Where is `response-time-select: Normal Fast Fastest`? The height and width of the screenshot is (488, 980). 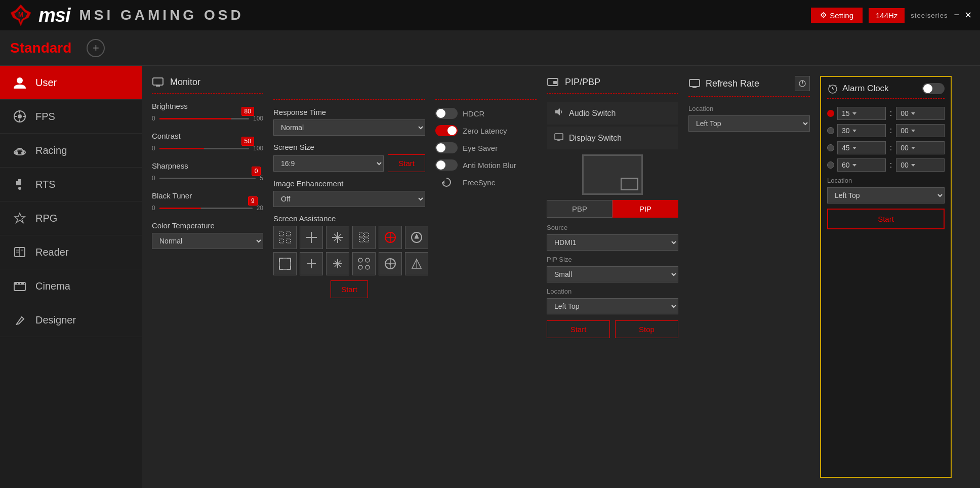
response-time-select: Normal Fast Fastest is located at coordinates (349, 128).